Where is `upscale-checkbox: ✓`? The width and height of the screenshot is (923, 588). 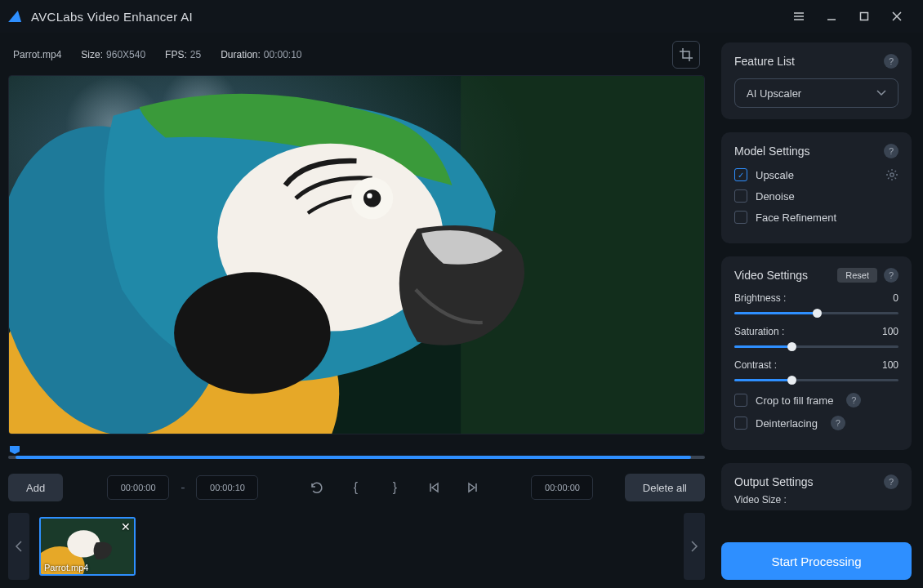 upscale-checkbox: ✓ is located at coordinates (741, 175).